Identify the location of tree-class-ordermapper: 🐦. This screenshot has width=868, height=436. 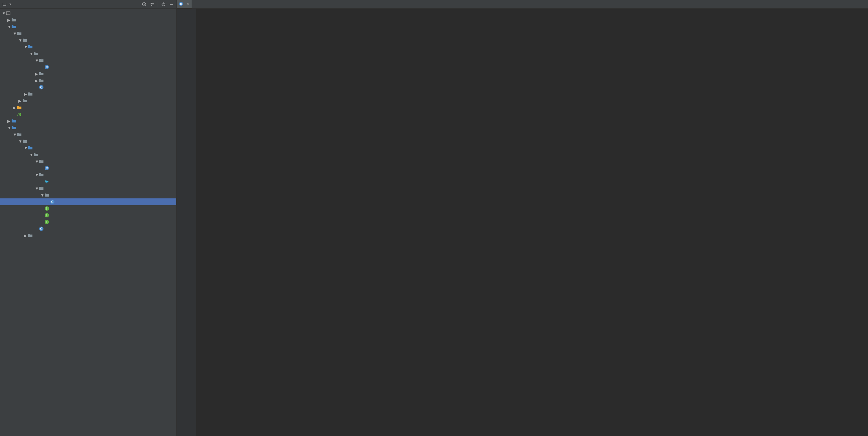
(88, 181).